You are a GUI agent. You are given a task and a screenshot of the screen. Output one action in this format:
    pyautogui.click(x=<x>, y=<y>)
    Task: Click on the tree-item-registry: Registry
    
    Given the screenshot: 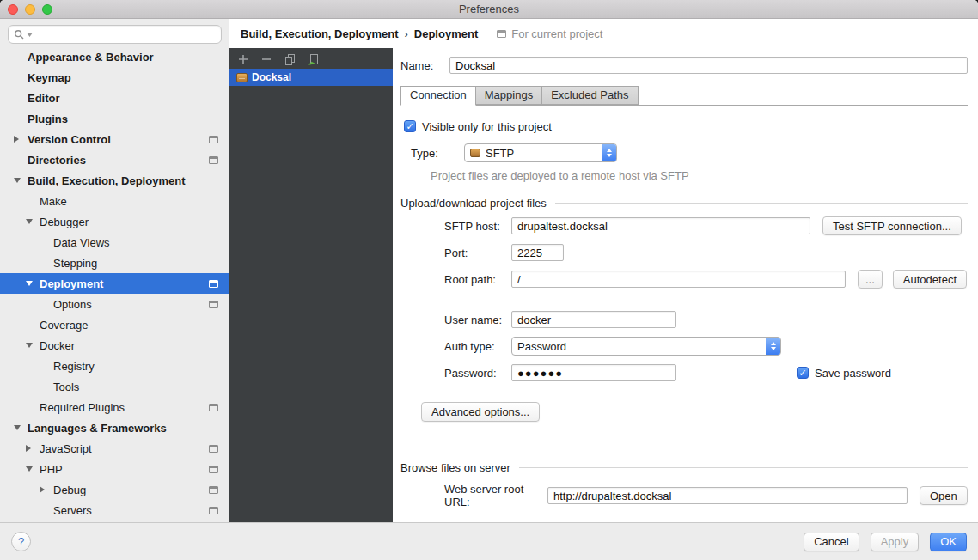 What is the action you would take?
    pyautogui.click(x=115, y=366)
    